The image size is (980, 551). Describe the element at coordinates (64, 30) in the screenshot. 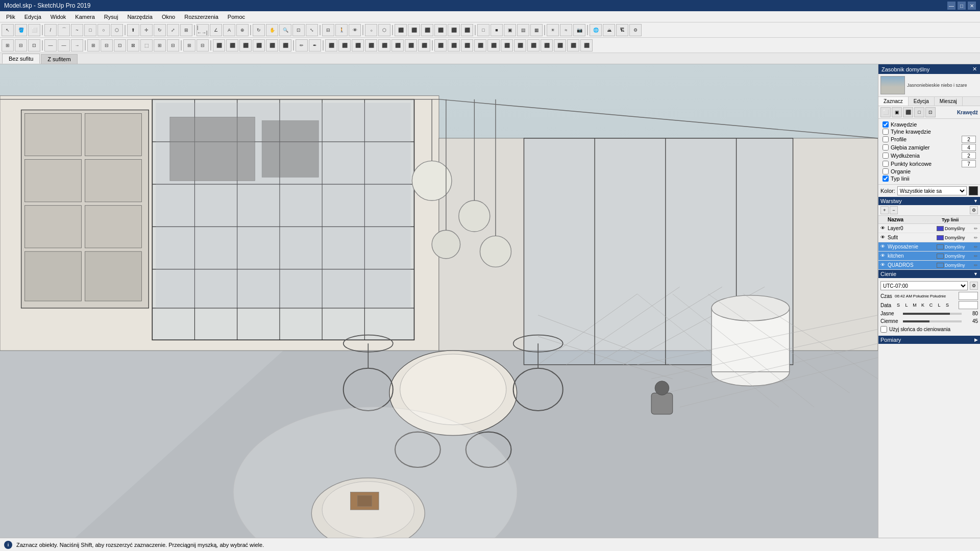

I see `arc-tool: ⌒` at that location.